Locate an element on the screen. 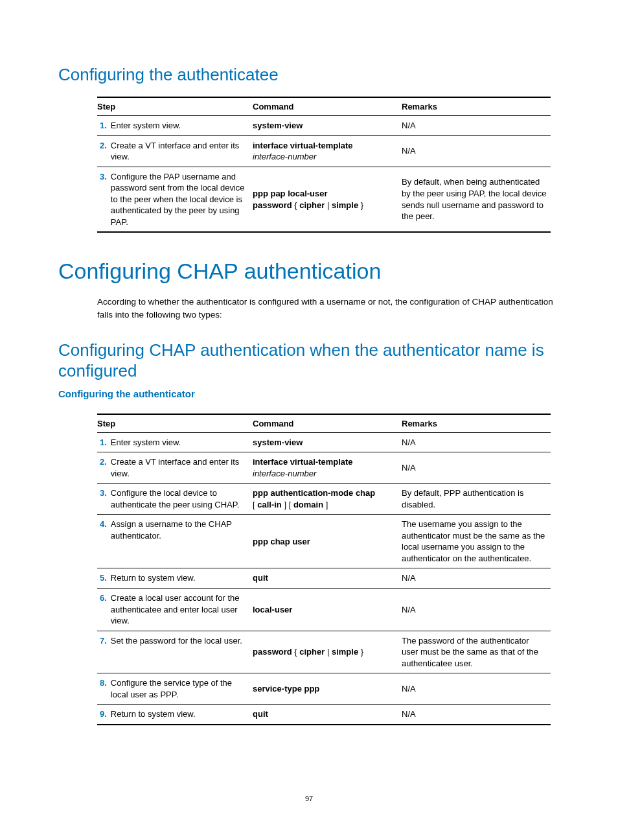 The image size is (618, 840). step-remarks: The password of the authenticator user m… is located at coordinates (476, 652).